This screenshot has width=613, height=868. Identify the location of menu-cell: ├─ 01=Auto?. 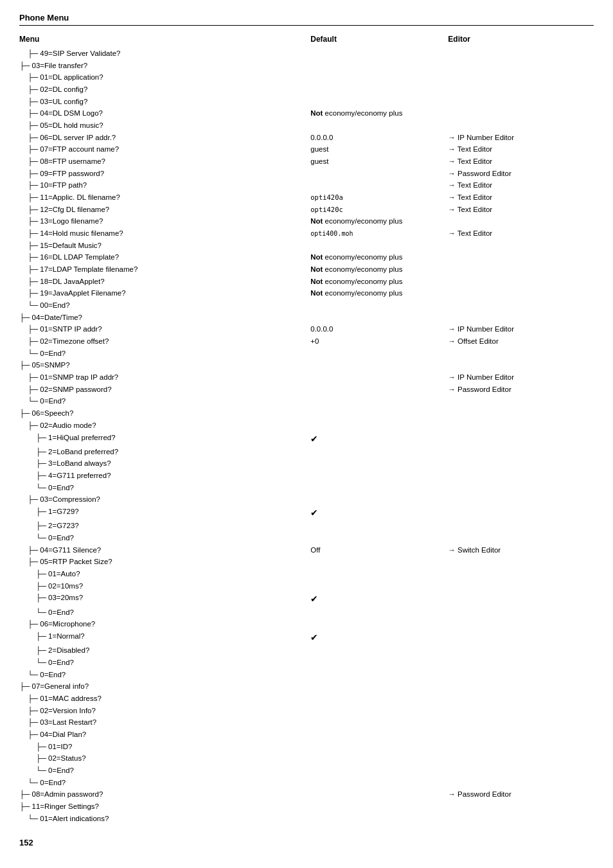
(164, 574).